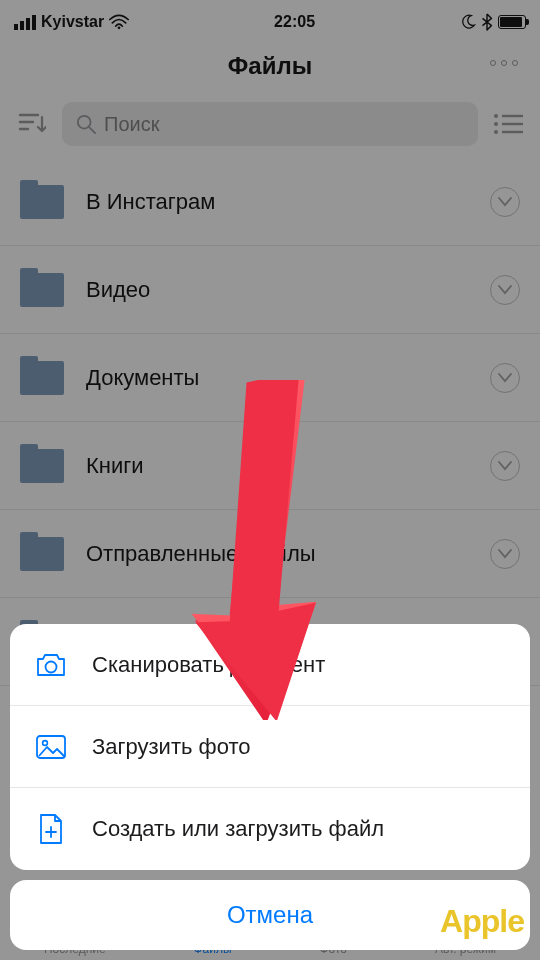 This screenshot has height=960, width=540. What do you see at coordinates (238, 829) in the screenshot?
I see `sheet-item-label: Создать или загрузить файл` at bounding box center [238, 829].